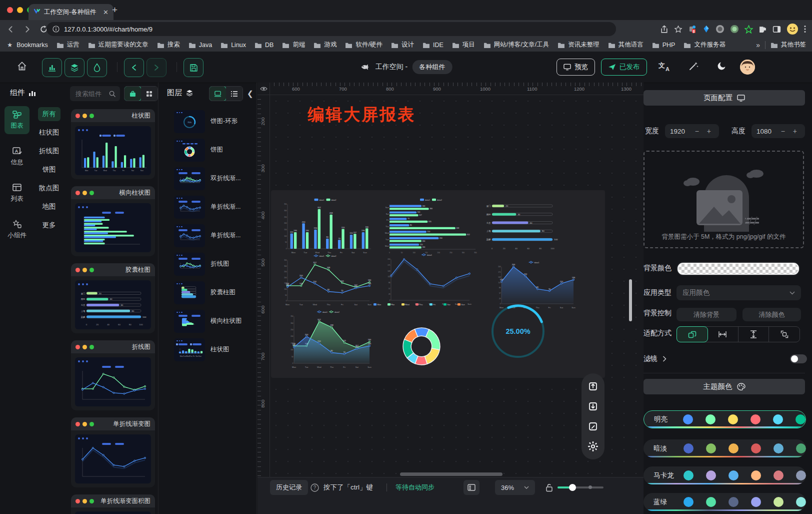  I want to click on extension-drop-icon, so click(706, 29).